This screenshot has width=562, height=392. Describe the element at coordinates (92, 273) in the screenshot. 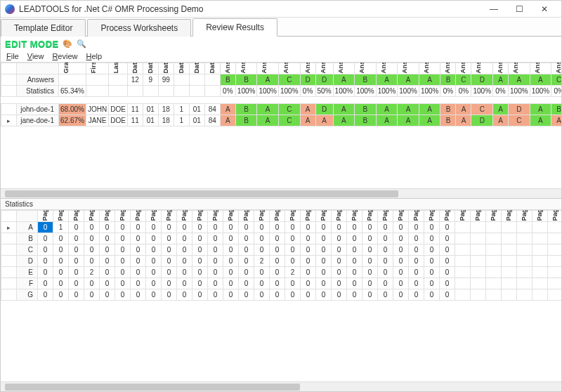

I see `cell: 2` at that location.